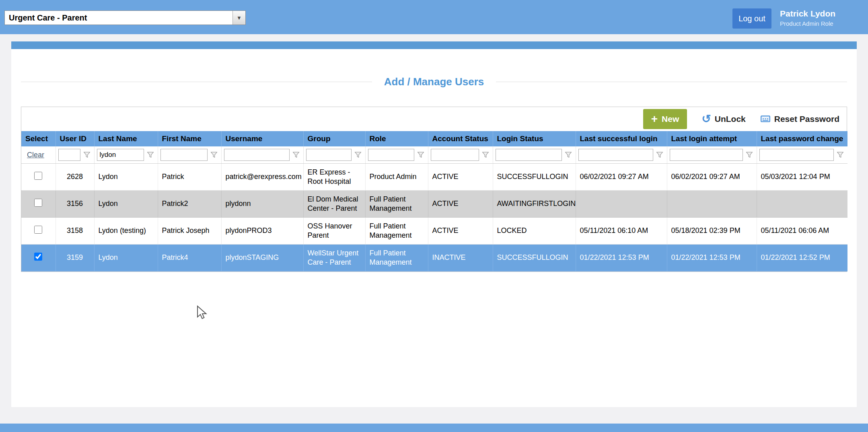  I want to click on col-header-user-id: User ID, so click(75, 139).